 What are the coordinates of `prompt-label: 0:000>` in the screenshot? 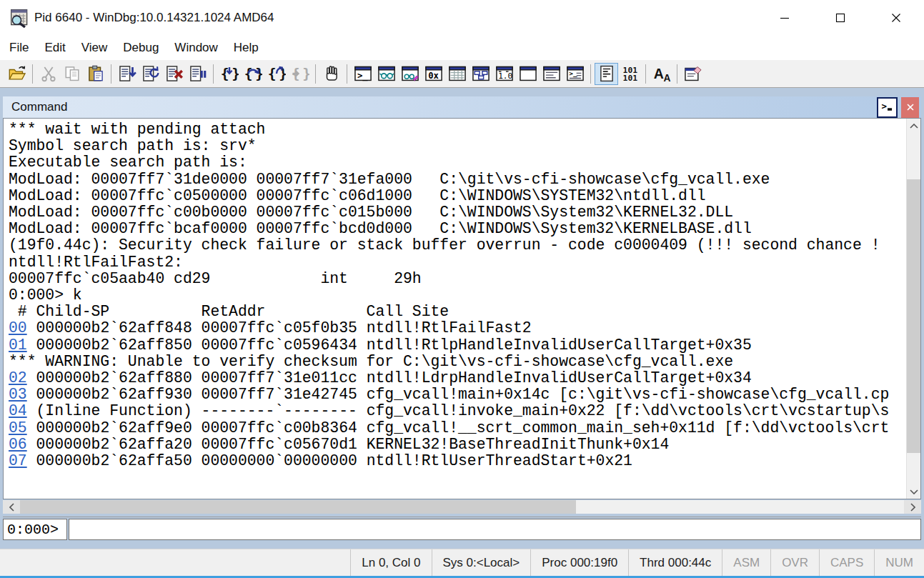 It's located at (35, 529).